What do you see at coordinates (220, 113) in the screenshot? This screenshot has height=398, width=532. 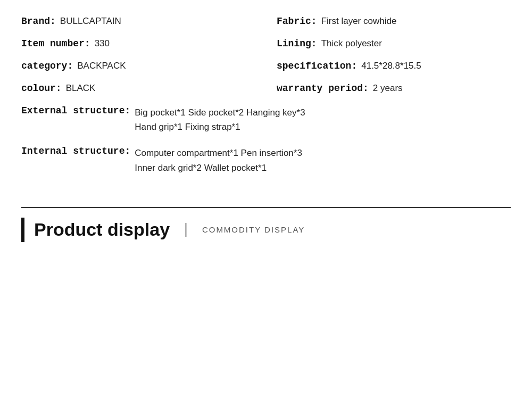 I see `external-line1: Big pocket*1 Side pocket*2 Hanging key*3` at bounding box center [220, 113].